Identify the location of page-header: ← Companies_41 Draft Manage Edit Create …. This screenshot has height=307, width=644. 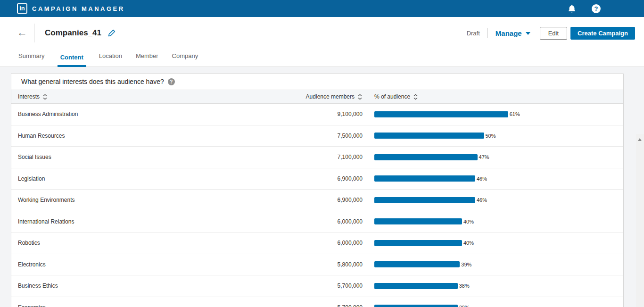
(322, 33).